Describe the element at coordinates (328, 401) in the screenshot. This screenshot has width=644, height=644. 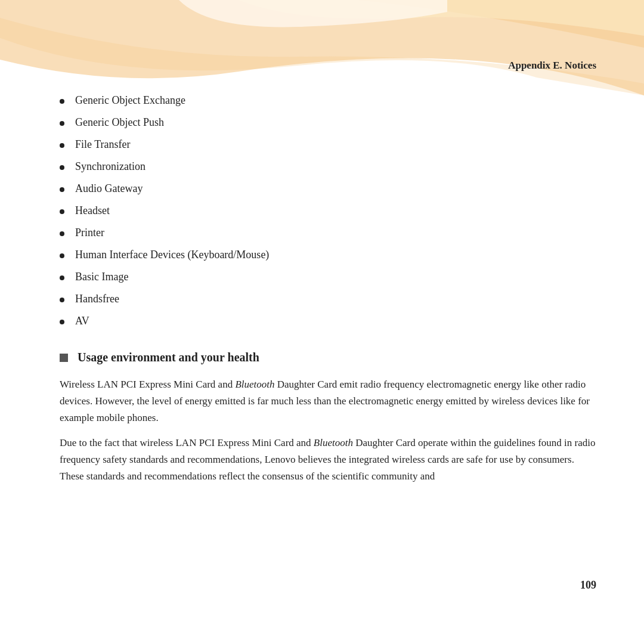
I see `body-paragraph: Wireless LAN PCI Express Mini Card and B…` at that location.